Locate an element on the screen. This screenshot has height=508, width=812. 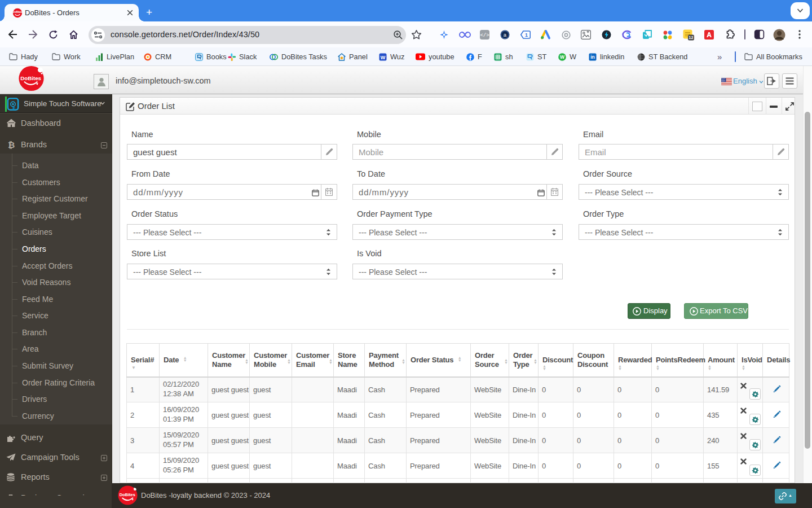
svg-text: 12 is located at coordinates (691, 37).